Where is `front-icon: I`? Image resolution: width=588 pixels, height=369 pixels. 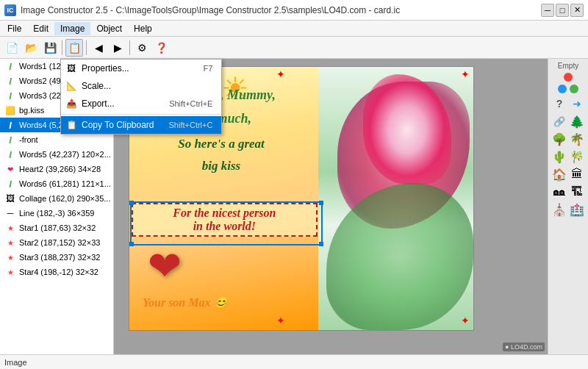
front-icon: I is located at coordinates (10, 140).